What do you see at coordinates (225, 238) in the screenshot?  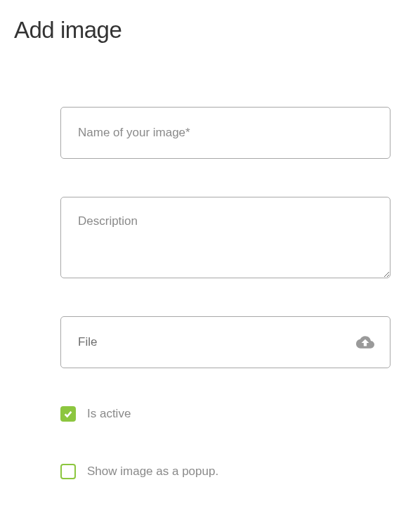 I see `description-input` at bounding box center [225, 238].